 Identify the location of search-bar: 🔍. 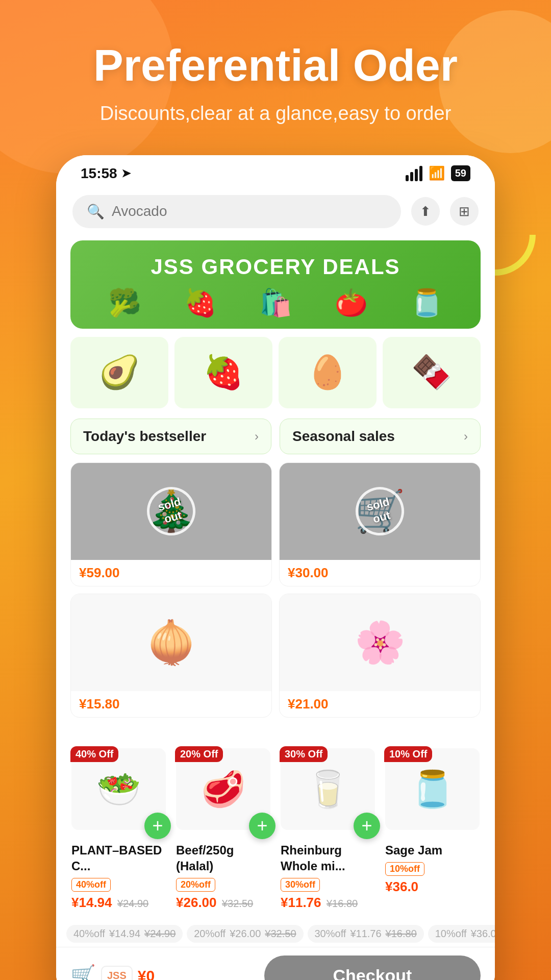
(237, 211).